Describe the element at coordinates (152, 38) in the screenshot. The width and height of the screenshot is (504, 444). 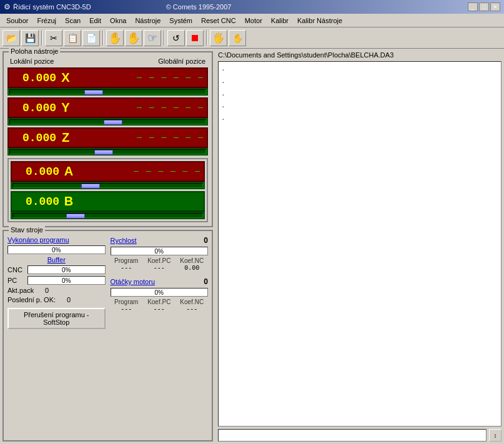
I see `toolbar-hand3: ☞` at that location.